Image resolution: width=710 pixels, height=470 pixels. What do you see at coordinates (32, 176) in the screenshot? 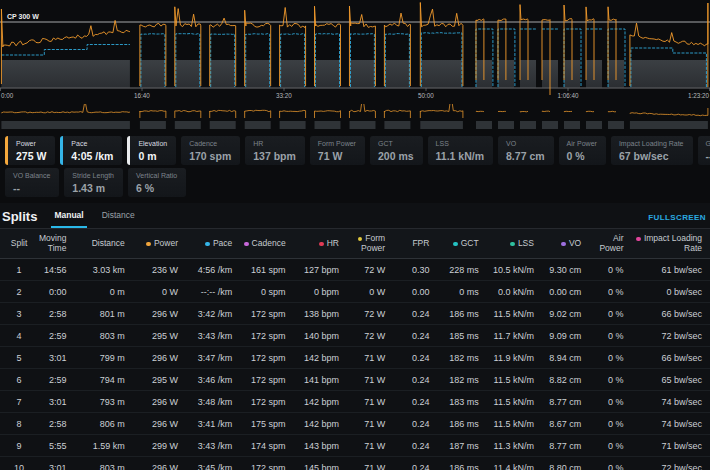
I see `tile-label: VO Balance` at bounding box center [32, 176].